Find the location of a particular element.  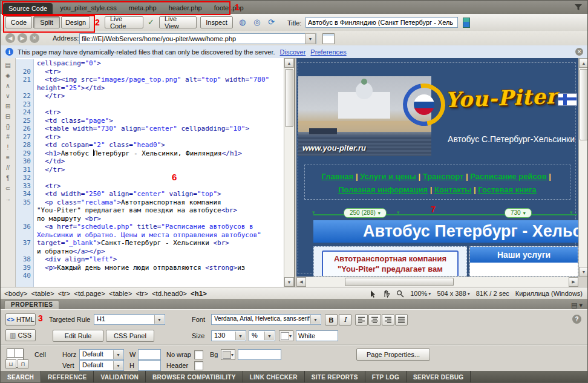

align-justify-icon is located at coordinates (402, 319).